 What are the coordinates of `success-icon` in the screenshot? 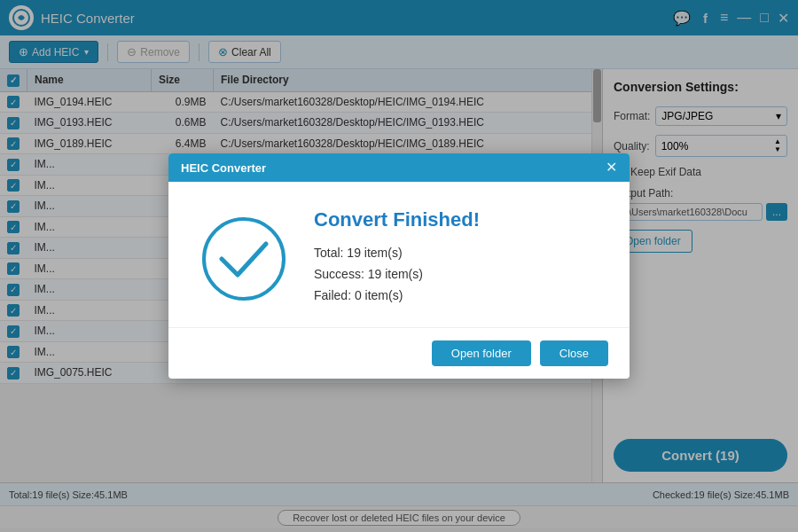 It's located at (244, 259).